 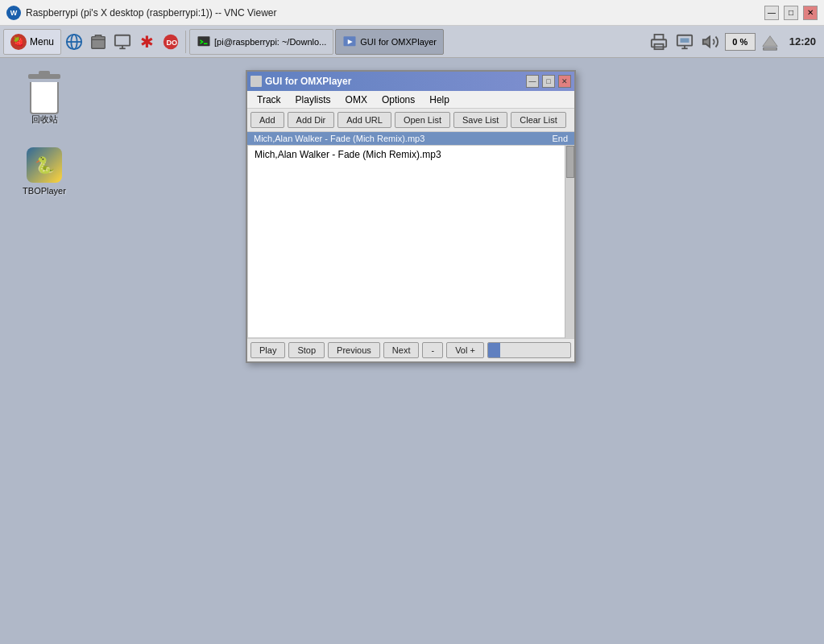 I want to click on circle-red-icon: DO, so click(x=171, y=42).